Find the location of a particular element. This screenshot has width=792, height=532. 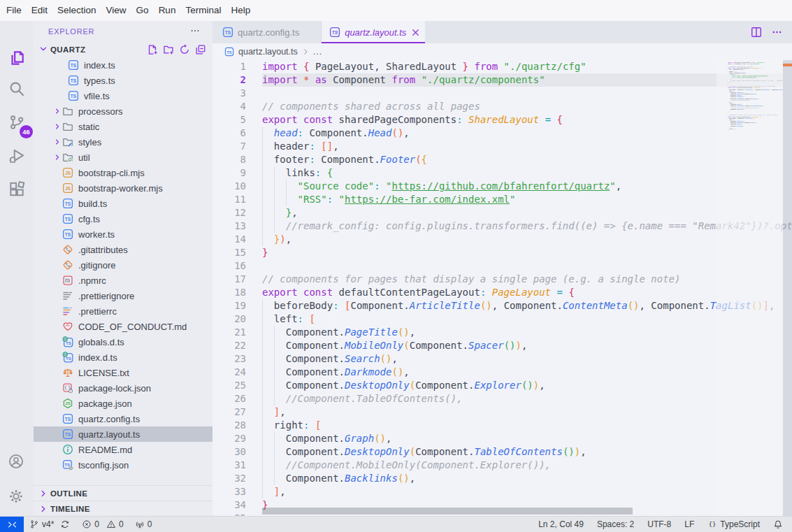

line-number-26: 26 is located at coordinates (240, 398).